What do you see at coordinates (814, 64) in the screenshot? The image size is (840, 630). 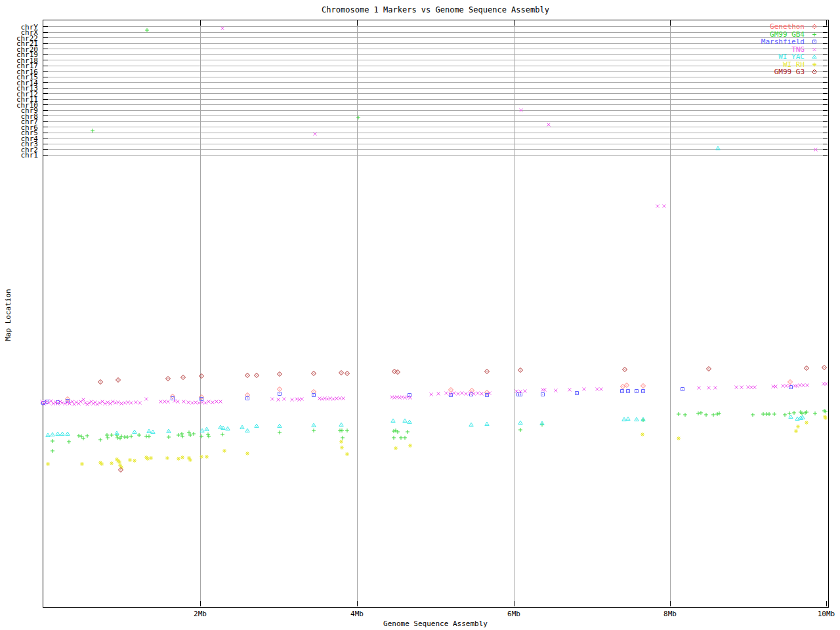 I see `asterisk-icon` at bounding box center [814, 64].